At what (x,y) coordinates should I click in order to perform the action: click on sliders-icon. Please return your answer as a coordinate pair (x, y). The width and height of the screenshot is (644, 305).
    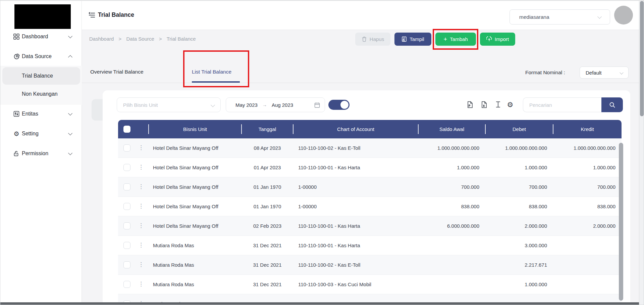
    Looking at the image, I should click on (16, 114).